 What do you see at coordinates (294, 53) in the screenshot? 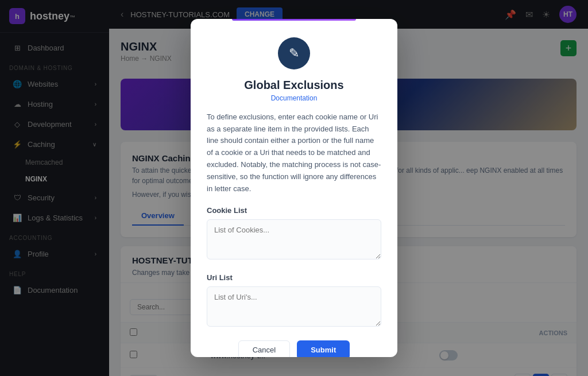
I see `modal-icon-wrap: ✎` at bounding box center [294, 53].